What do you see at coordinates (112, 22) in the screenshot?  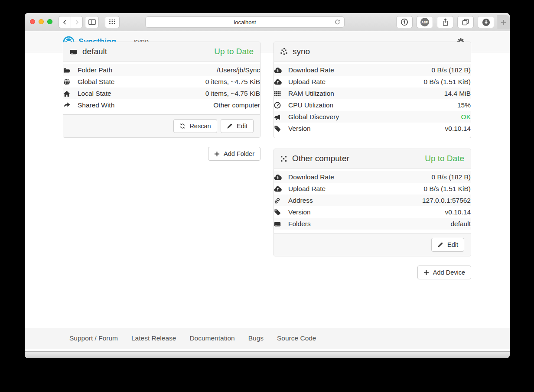 I see `tab-overview-button` at bounding box center [112, 22].